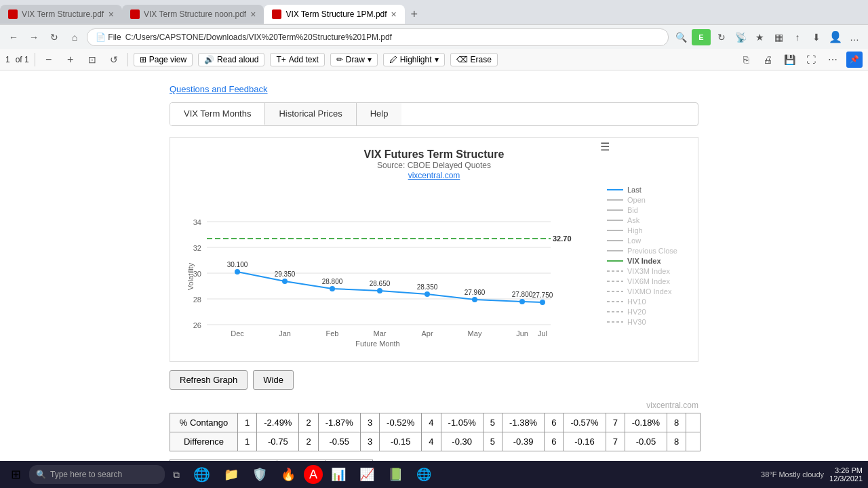 This screenshot has height=488, width=868. What do you see at coordinates (647, 210) in the screenshot?
I see `legend-bid: Bid` at bounding box center [647, 210].